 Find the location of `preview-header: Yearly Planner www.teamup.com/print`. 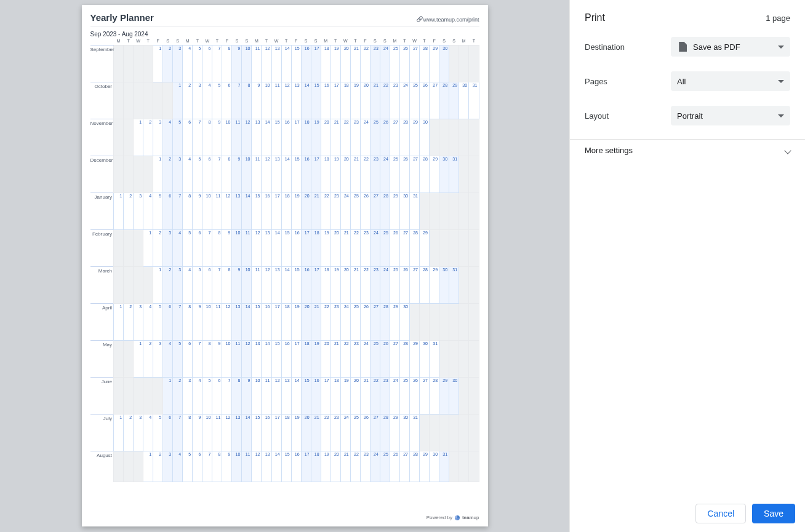

preview-header: Yearly Planner www.teamup.com/print is located at coordinates (285, 20).